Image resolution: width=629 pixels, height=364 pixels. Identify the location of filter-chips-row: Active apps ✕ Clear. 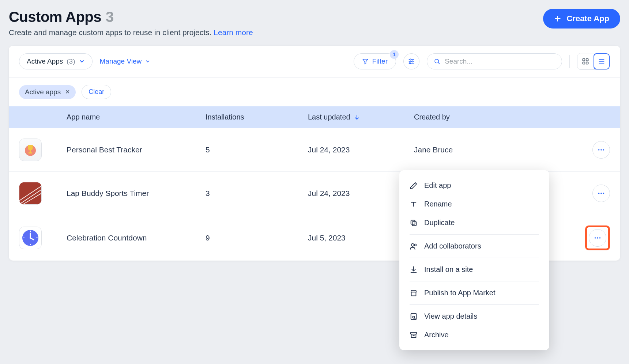
(314, 92).